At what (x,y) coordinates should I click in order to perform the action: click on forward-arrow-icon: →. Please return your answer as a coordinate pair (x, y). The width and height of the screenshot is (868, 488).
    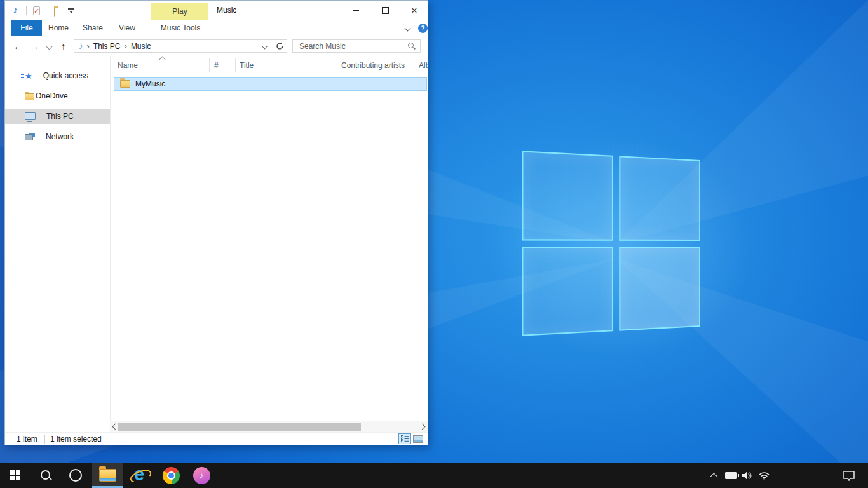
    Looking at the image, I should click on (34, 46).